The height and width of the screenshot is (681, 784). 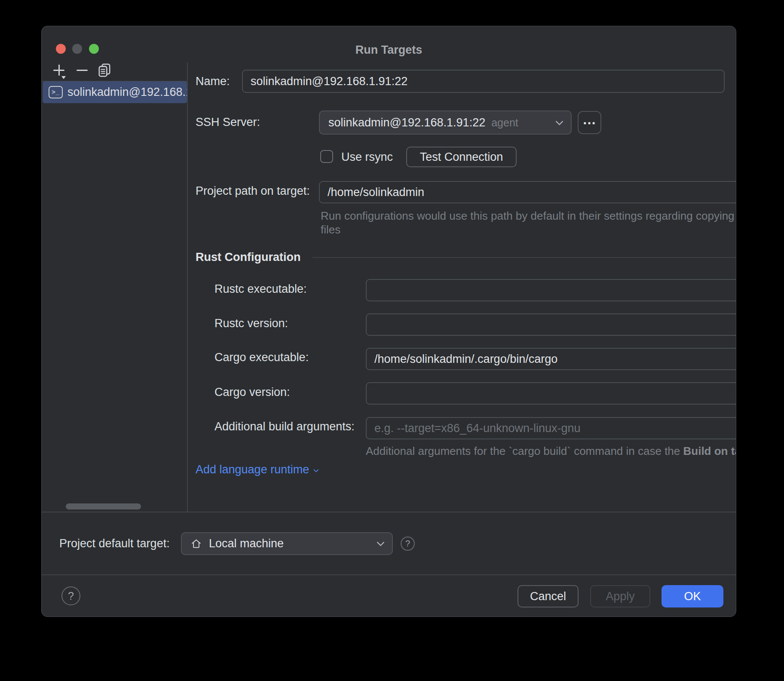 I want to click on project-default-target-value: Local machine, so click(x=246, y=543).